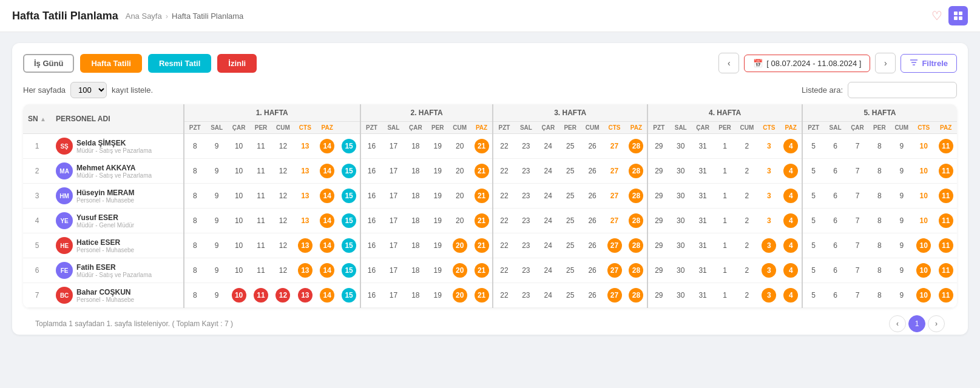 The image size is (980, 388). I want to click on day-cell-6-17: 17, so click(393, 270).